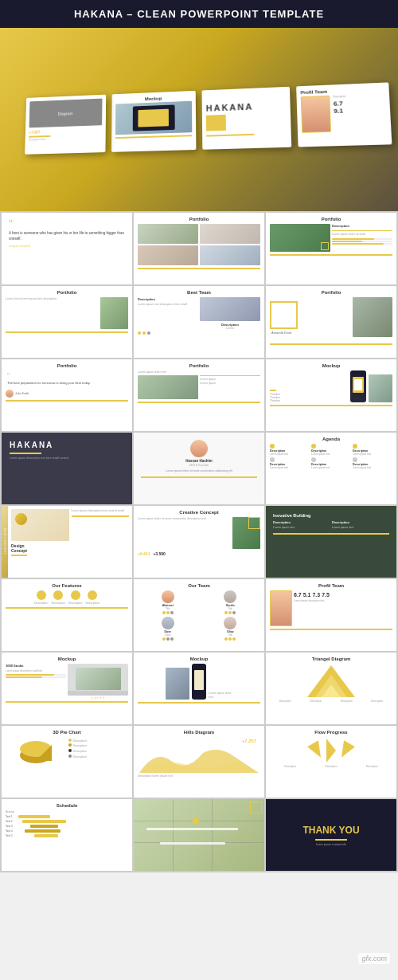 This screenshot has height=980, width=398. What do you see at coordinates (199, 322) in the screenshot?
I see `slide-best-team: Best Team Description Lorem ipsum text d…` at bounding box center [199, 322].